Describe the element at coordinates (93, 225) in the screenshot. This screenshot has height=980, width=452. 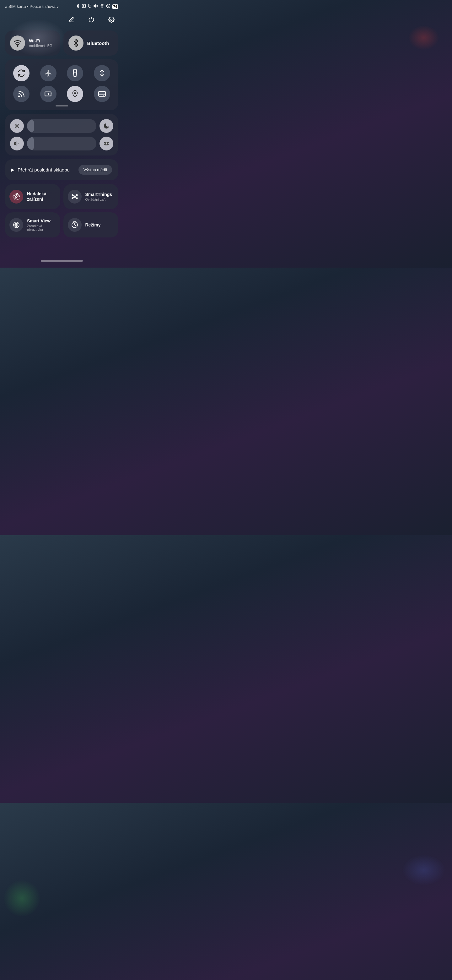
I see `modes-text: Režimy` at that location.